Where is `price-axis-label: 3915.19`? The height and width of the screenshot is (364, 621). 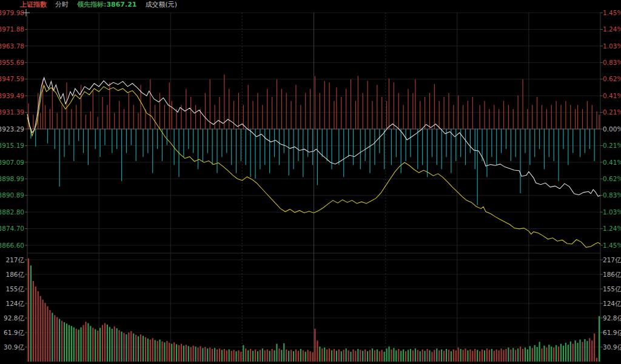 price-axis-label: 3915.19 is located at coordinates (12, 145).